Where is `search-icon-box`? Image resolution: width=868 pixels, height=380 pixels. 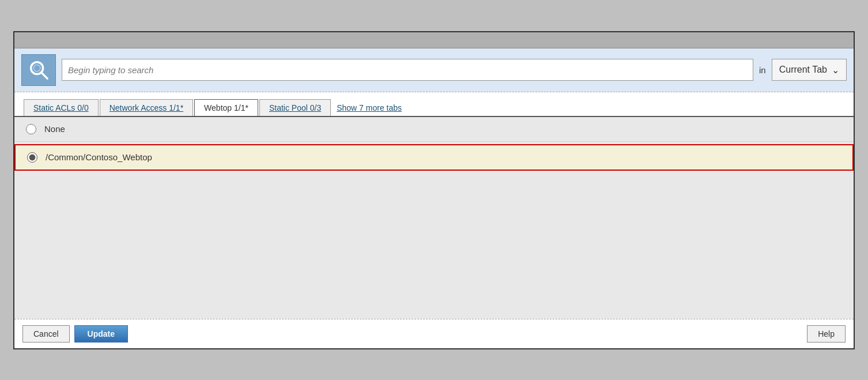 search-icon-box is located at coordinates (39, 70).